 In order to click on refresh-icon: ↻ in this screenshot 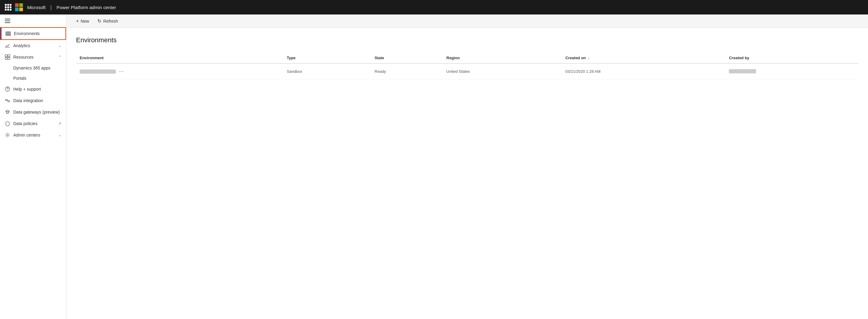, I will do `click(99, 21)`.